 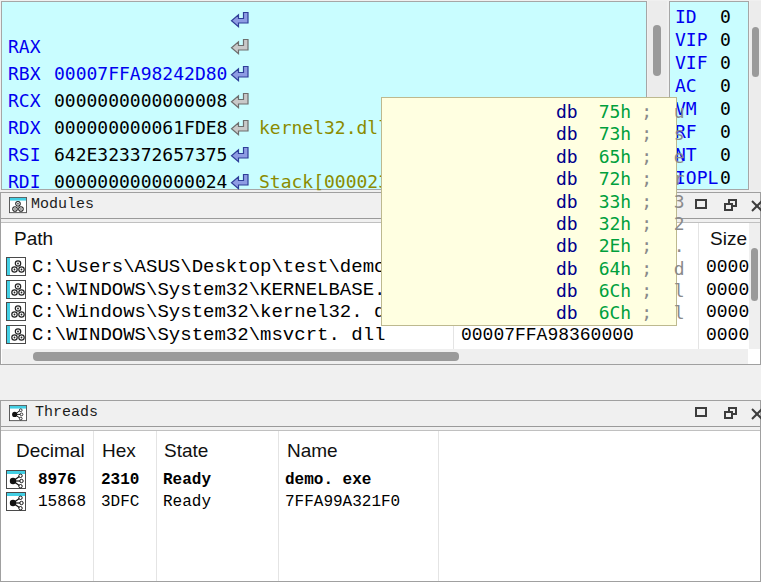 What do you see at coordinates (662, 202) in the screenshot?
I see `ascii-comment: ; 3` at bounding box center [662, 202].